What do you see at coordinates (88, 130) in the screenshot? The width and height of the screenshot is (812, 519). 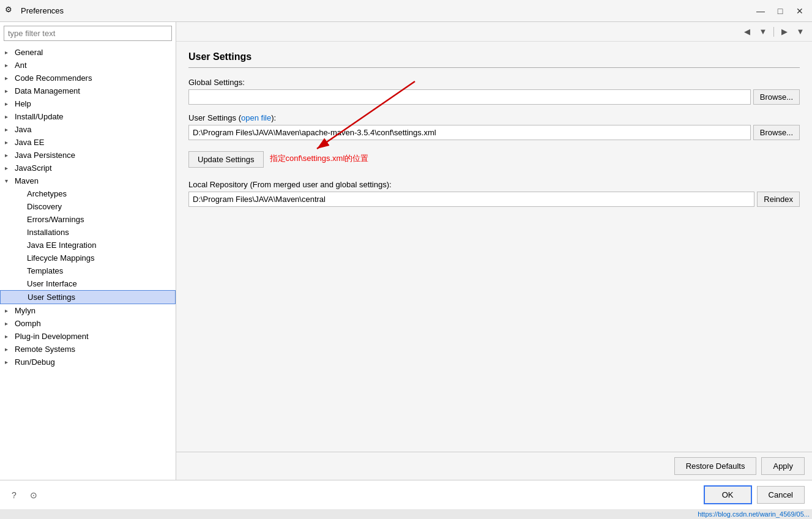 I see `tree-item-java: ▸Java` at bounding box center [88, 130].